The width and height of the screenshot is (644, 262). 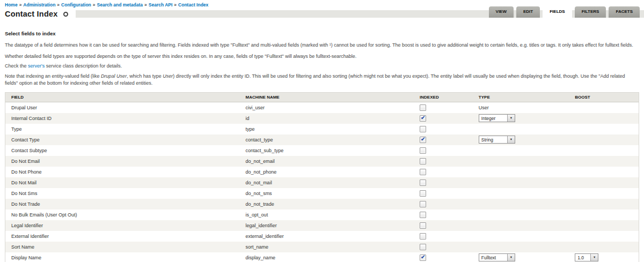 I want to click on boost-cell: 1.0▾, so click(x=604, y=257).